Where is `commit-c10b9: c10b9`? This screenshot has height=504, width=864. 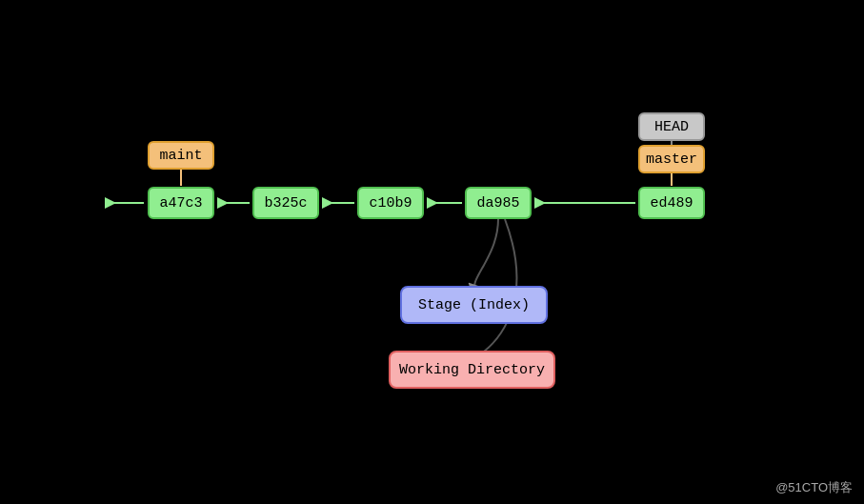 commit-c10b9: c10b9 is located at coordinates (391, 203).